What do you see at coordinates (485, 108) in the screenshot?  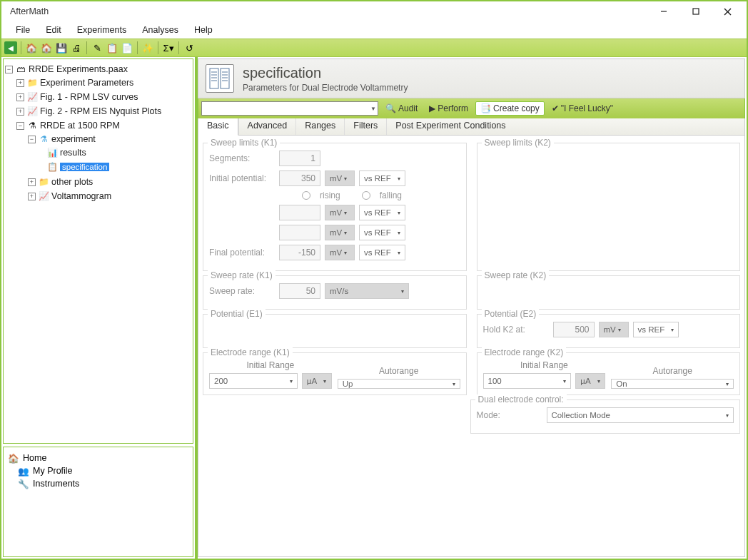 I see `copy-icon: 📑` at bounding box center [485, 108].